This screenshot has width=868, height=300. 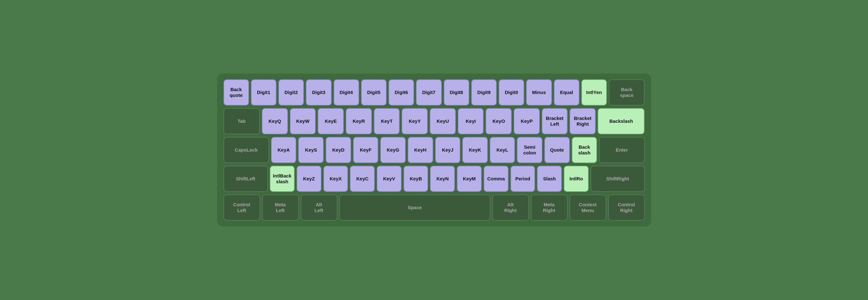 What do you see at coordinates (359, 121) in the screenshot?
I see `key-KeyR: KeyR` at bounding box center [359, 121].